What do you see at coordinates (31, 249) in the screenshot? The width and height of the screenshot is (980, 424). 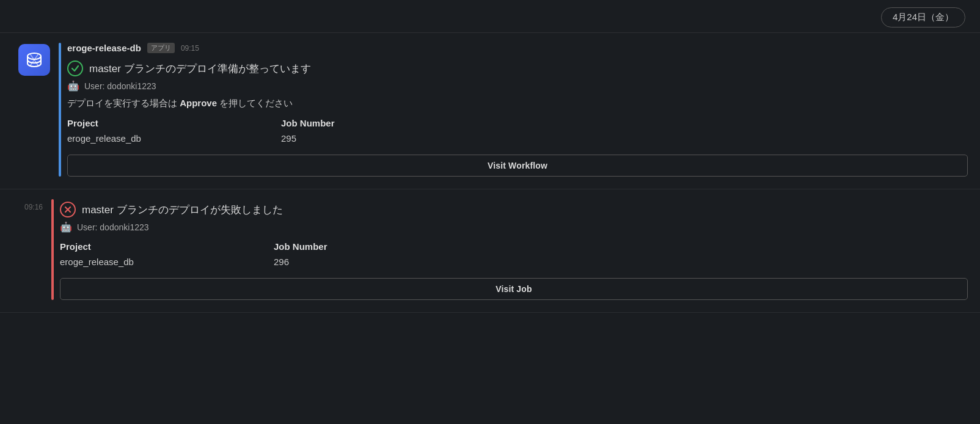 I see `time-col-2: 09:16` at bounding box center [31, 249].